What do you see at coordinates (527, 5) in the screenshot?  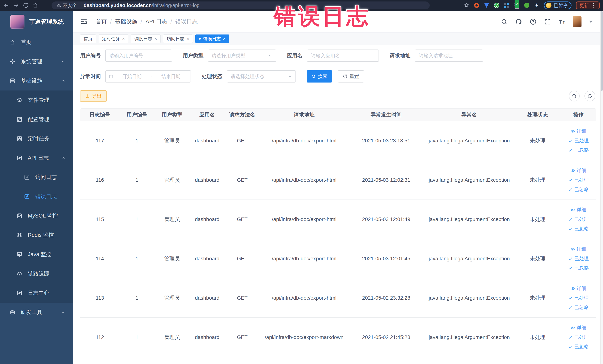 I see `extension-leaf-icon` at bounding box center [527, 5].